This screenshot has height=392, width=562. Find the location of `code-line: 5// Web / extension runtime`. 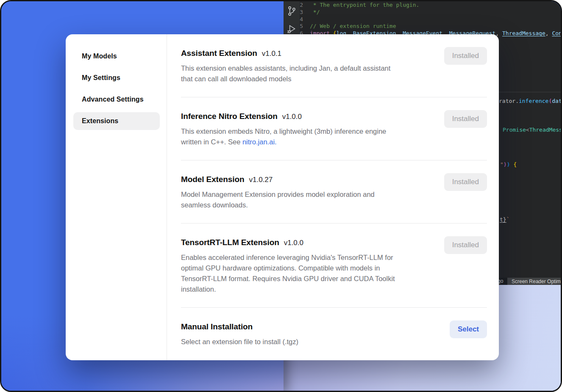

code-line: 5// Web / extension runtime is located at coordinates (423, 26).